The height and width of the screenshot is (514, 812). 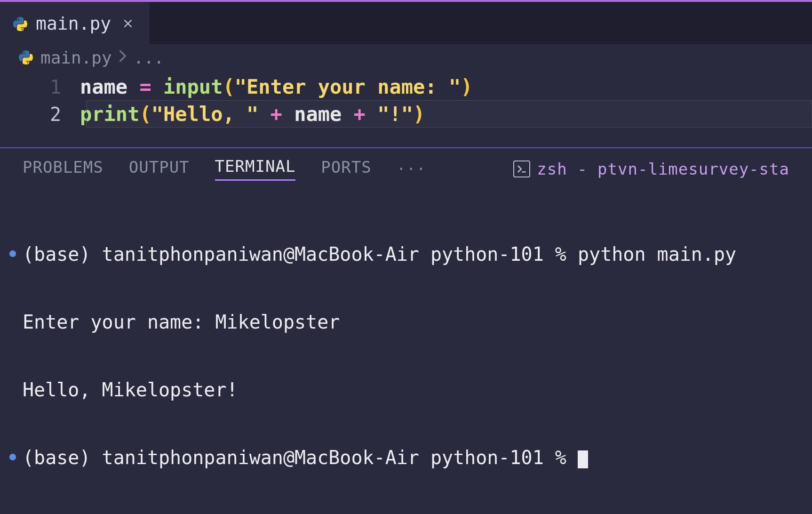 What do you see at coordinates (406, 390) in the screenshot?
I see `terminal-line: Hello, Mikelopster!` at bounding box center [406, 390].